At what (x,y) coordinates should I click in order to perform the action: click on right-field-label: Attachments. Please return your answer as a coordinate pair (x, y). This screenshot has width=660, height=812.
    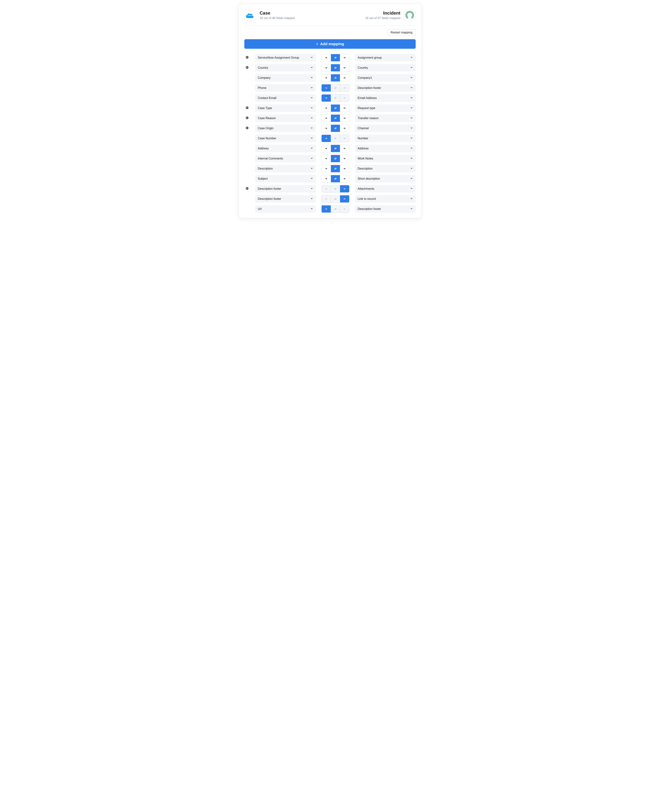
    Looking at the image, I should click on (366, 189).